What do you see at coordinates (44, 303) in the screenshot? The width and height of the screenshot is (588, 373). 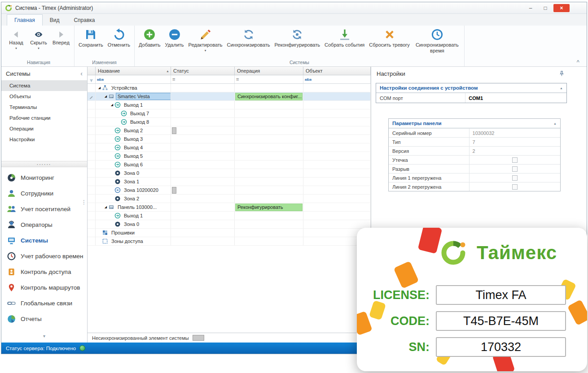 I see `module-item: Глобальные связи` at bounding box center [44, 303].